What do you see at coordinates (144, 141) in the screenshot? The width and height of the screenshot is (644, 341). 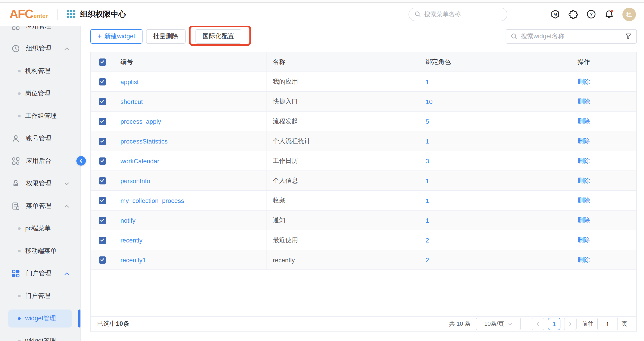 I see `widget-code-link: processStatistics` at bounding box center [144, 141].